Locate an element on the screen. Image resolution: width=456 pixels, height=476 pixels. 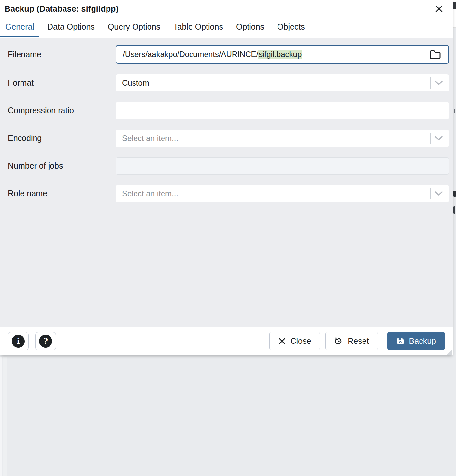
background-right-strip is located at coordinates (454, 238).